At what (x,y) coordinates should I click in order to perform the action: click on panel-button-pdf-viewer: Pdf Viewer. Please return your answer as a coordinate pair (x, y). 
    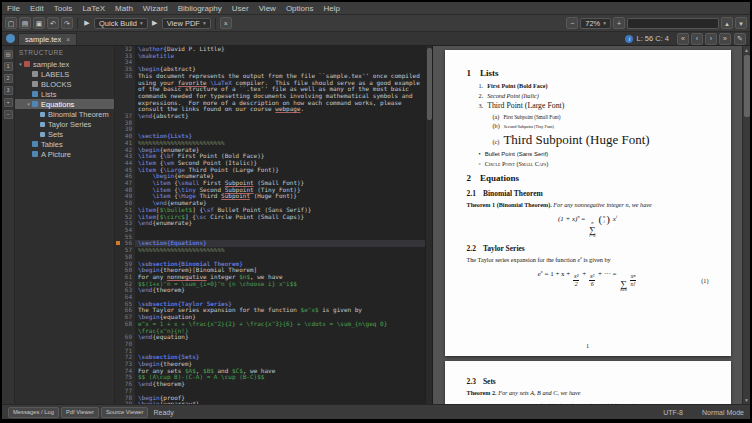
    Looking at the image, I should click on (80, 412).